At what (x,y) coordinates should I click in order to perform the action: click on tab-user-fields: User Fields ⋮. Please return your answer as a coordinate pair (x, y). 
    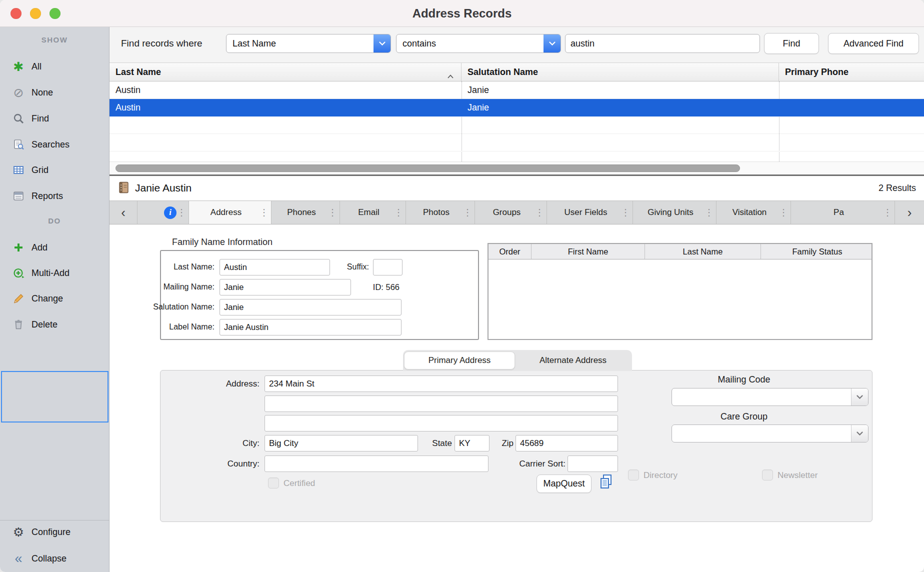
    Looking at the image, I should click on (590, 212).